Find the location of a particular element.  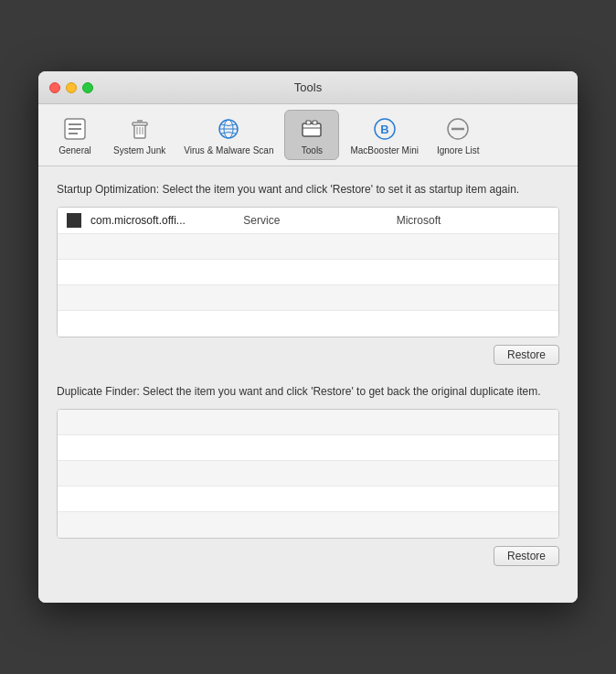

system-junk-icon is located at coordinates (140, 129).